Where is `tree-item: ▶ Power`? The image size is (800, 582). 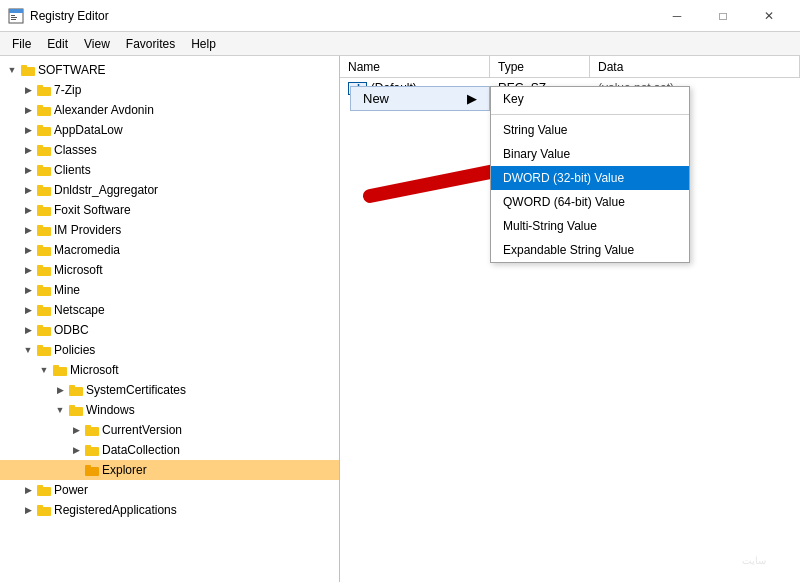 tree-item: ▶ Power is located at coordinates (170, 490).